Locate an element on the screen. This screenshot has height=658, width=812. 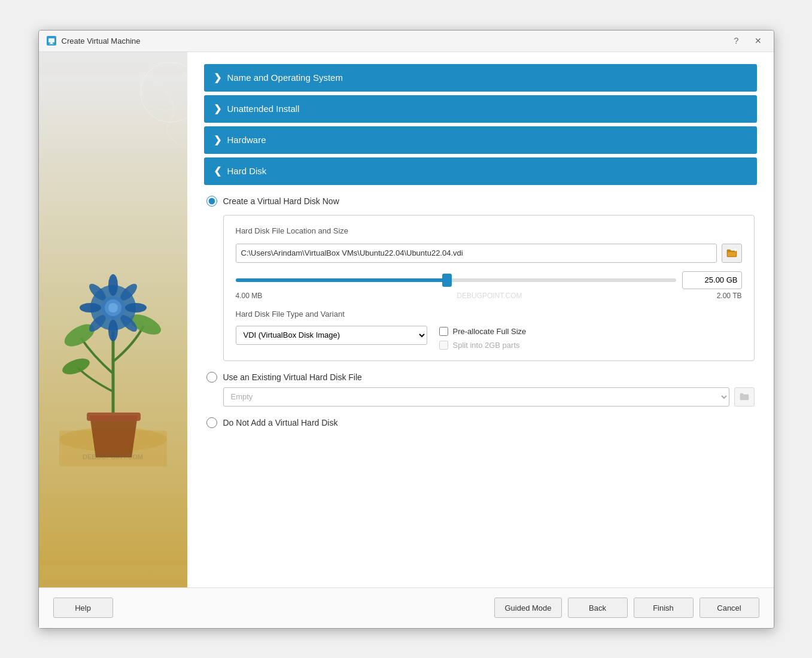
help-label: Help is located at coordinates (83, 608).